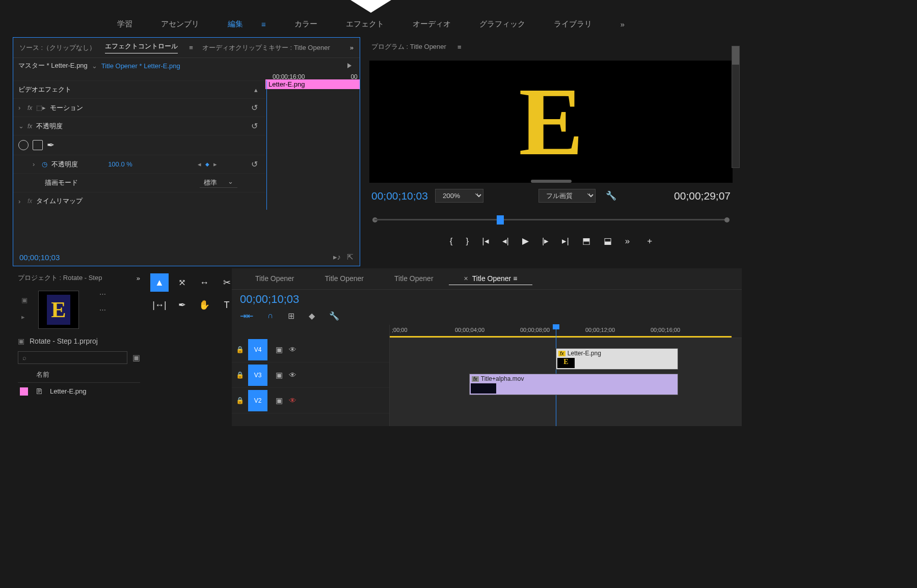  What do you see at coordinates (306, 24) in the screenshot?
I see `ws-color: カラー` at bounding box center [306, 24].